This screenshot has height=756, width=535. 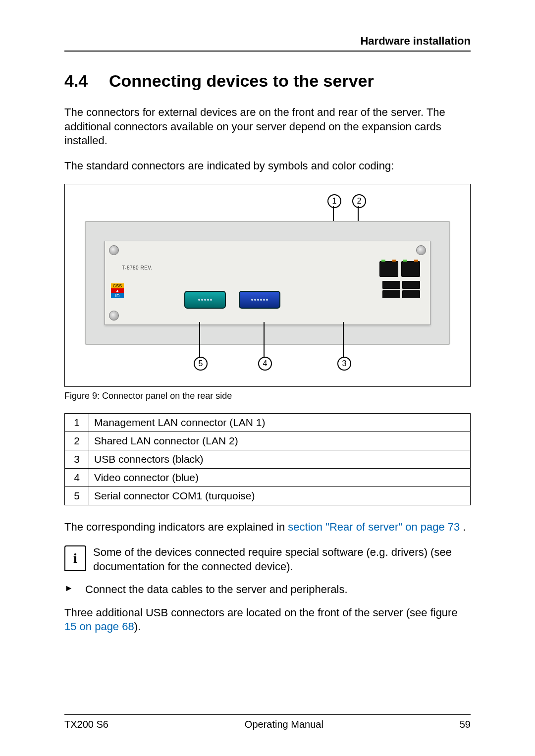 I want to click on page-footer: TX200 S6 Operating Manual 59, so click(x=268, y=722).